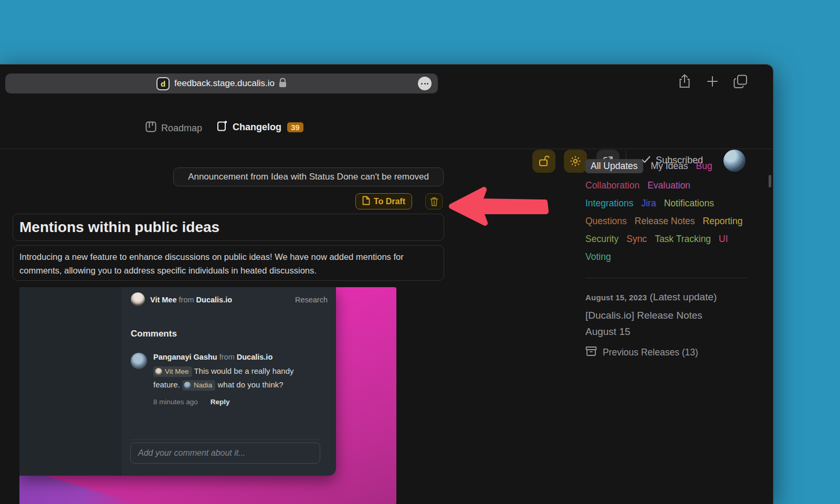  What do you see at coordinates (659, 323) in the screenshot?
I see `release-notes-link: [Ducalis.io] Release Notes August 15` at bounding box center [659, 323].